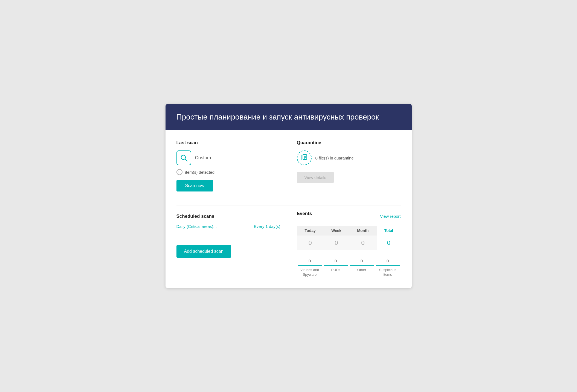 Image resolution: width=577 pixels, height=392 pixels. Describe the element at coordinates (228, 245) in the screenshot. I see `scheduled-scans-section: Scheduled scans Daily (Critical areas)..…` at that location.